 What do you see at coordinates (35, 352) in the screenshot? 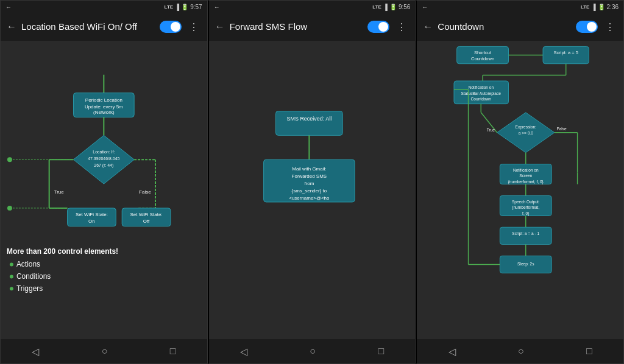
I see `back-nav-1: ◁` at bounding box center [35, 352].